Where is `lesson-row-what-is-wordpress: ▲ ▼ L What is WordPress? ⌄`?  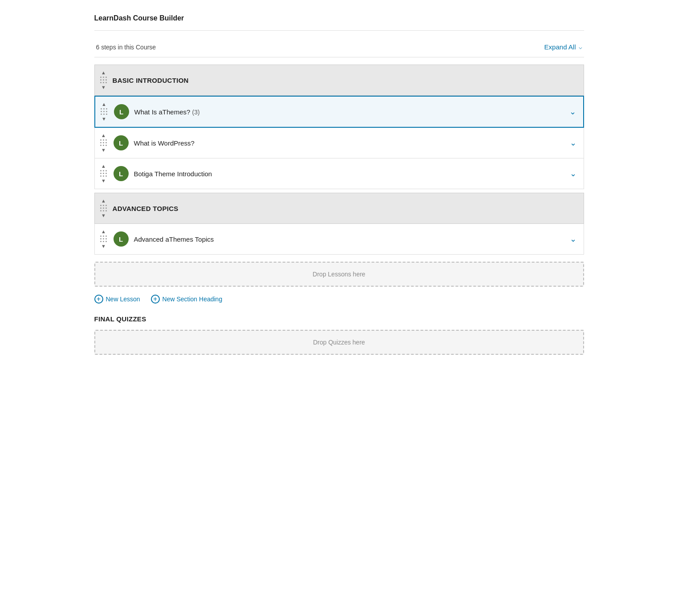 lesson-row-what-is-wordpress: ▲ ▼ L What is WordPress? ⌄ is located at coordinates (339, 143).